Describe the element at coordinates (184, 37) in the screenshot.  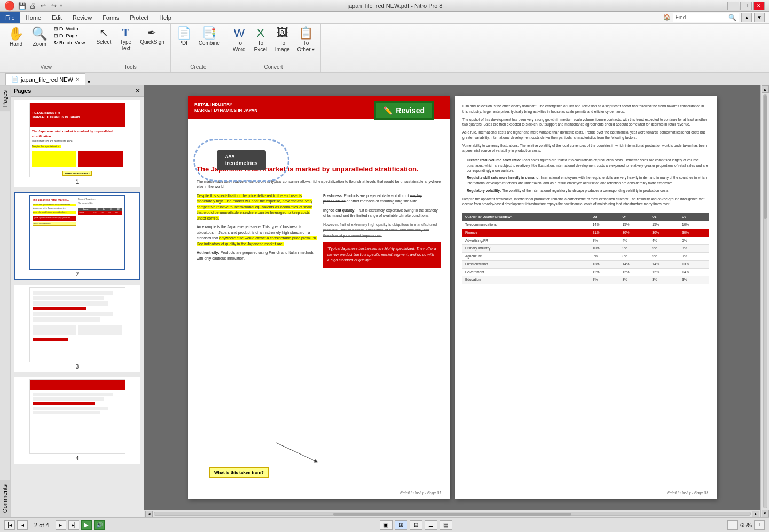
I see `pdf-button: 📄 PDF` at that location.